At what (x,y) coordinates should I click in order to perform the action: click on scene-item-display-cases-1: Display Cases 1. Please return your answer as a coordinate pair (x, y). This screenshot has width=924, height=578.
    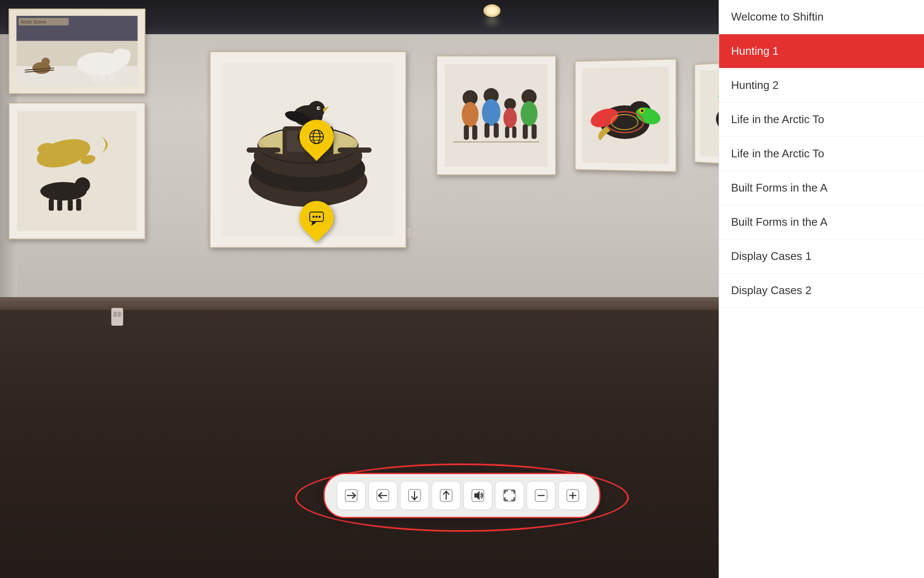
    Looking at the image, I should click on (821, 257).